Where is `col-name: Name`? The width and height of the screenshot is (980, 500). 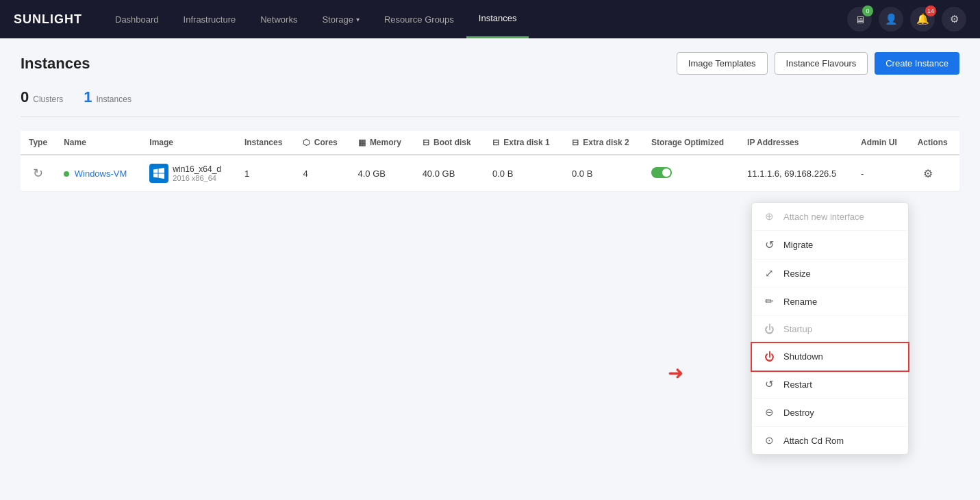
col-name: Name is located at coordinates (99, 142).